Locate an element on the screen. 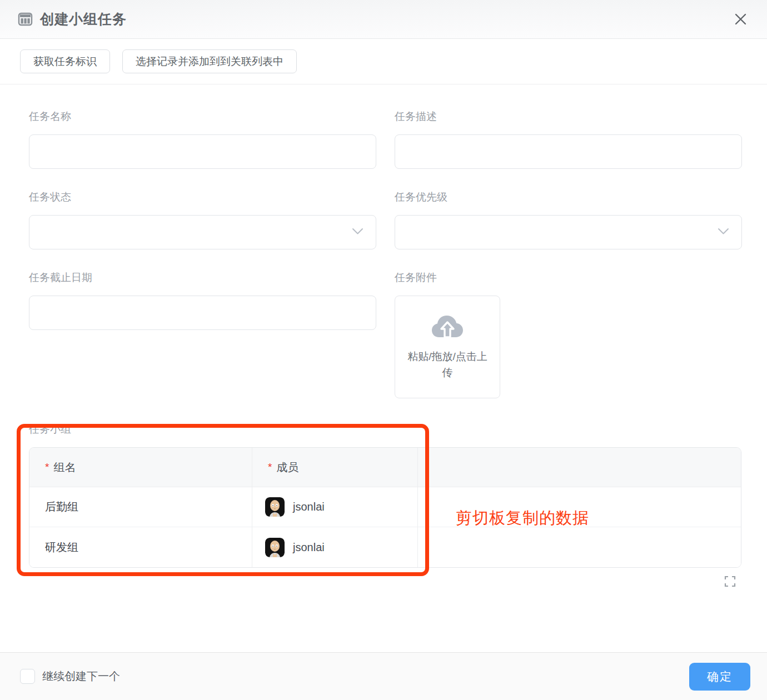 This screenshot has width=767, height=700. field-task-attachment: 任务附件 粘贴/拖放/点击上传 is located at coordinates (568, 334).